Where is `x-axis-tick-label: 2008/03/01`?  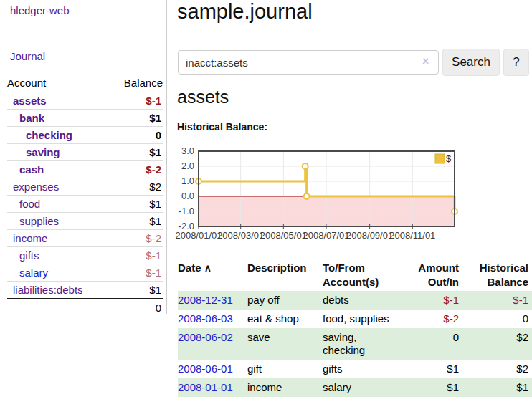
x-axis-tick-label: 2008/03/01 is located at coordinates (241, 235).